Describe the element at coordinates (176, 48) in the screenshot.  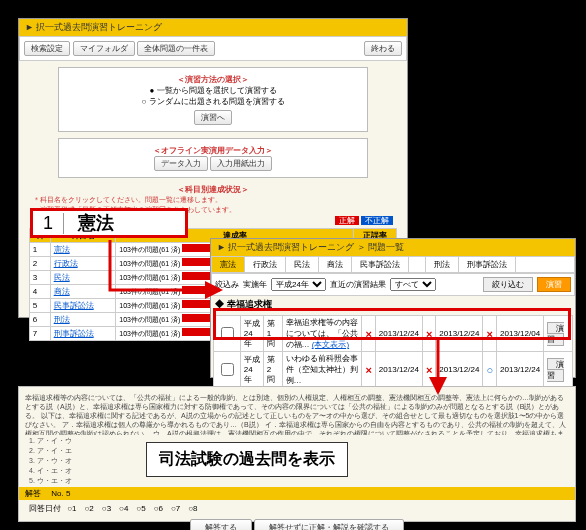
I see `all-problems-button: 全体問題の一件表` at that location.